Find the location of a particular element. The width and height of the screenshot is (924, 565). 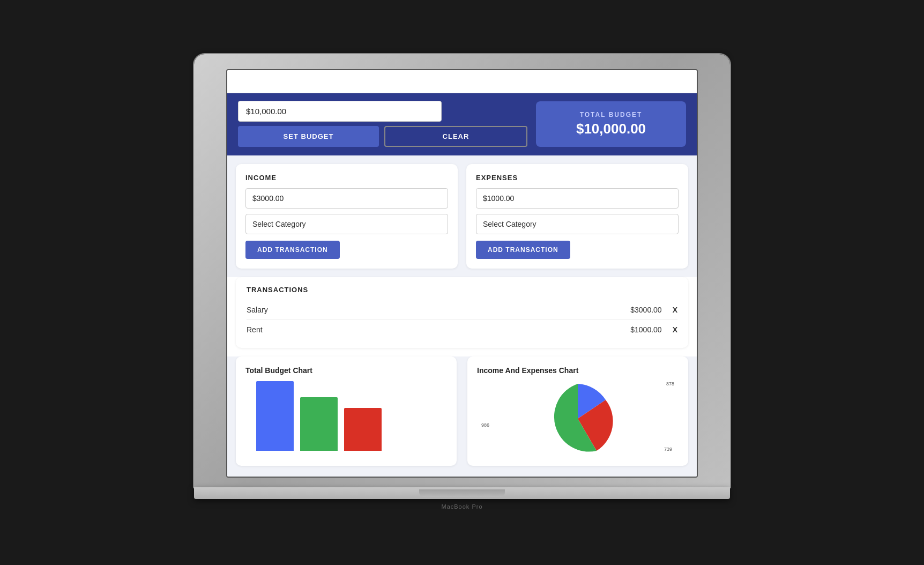

transaction-panels: INCOME Select Category Salary Freelance … is located at coordinates (462, 217).